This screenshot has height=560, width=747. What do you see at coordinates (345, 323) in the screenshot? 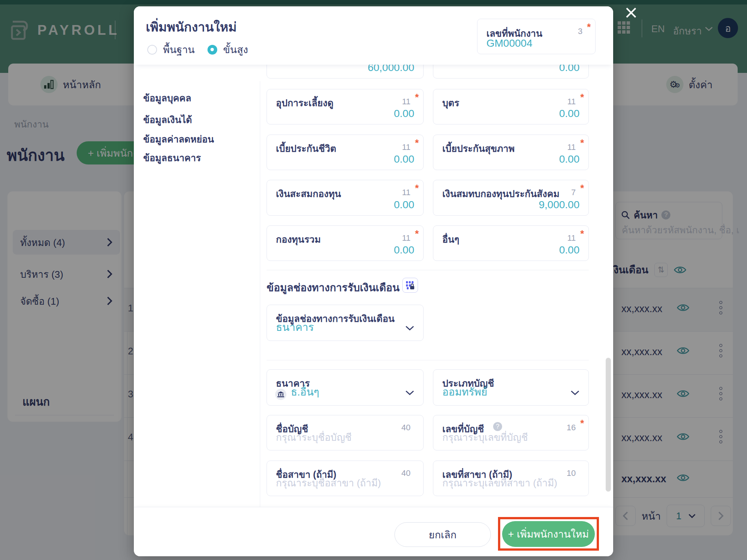
I see `payment-channel-dropdown: ข้อมูลช่องทางการรับเงินเดือน ธนาคาร` at bounding box center [345, 323].